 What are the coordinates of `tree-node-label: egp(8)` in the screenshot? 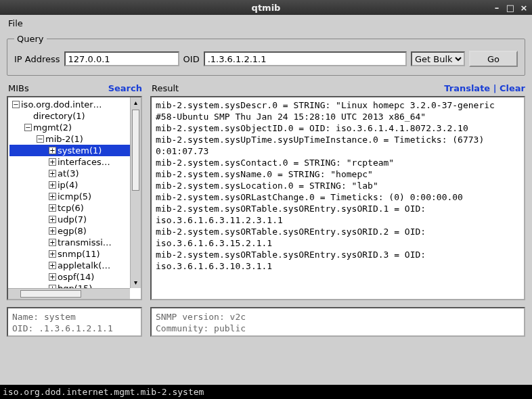 It's located at (72, 231).